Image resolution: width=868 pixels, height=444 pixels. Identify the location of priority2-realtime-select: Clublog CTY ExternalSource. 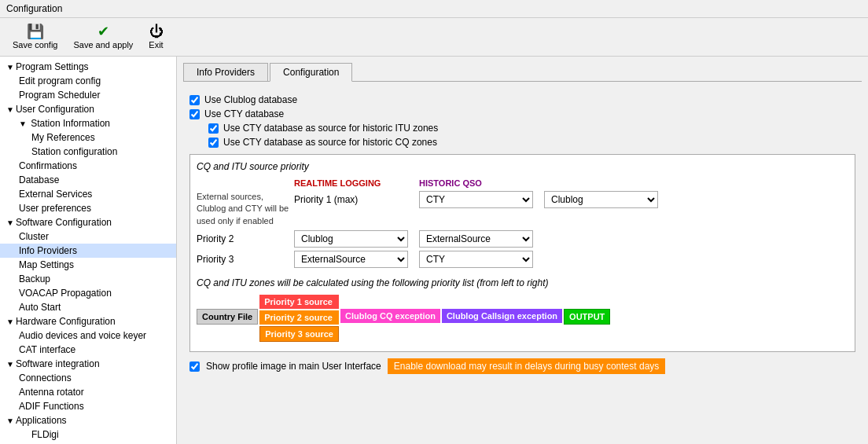
(351, 239).